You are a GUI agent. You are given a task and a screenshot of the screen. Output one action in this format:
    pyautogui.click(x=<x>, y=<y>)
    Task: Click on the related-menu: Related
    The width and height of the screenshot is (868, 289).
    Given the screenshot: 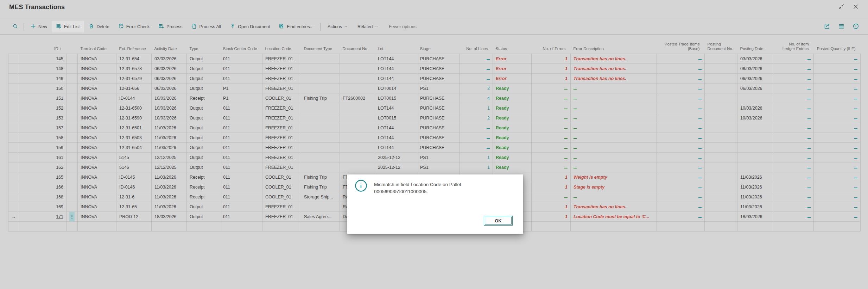 What is the action you would take?
    pyautogui.click(x=368, y=27)
    